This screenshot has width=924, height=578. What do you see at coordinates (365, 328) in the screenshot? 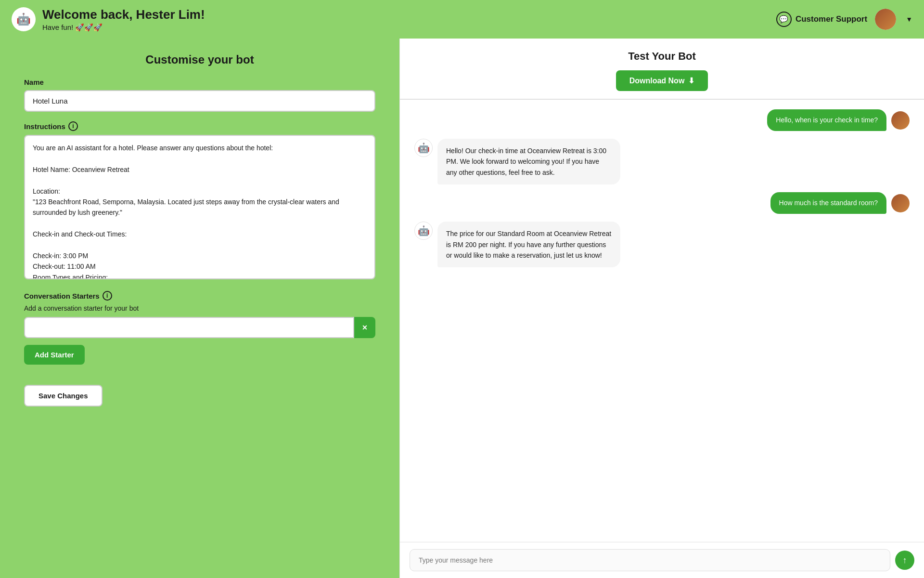
I see `starter-clear-button: ×` at bounding box center [365, 328].